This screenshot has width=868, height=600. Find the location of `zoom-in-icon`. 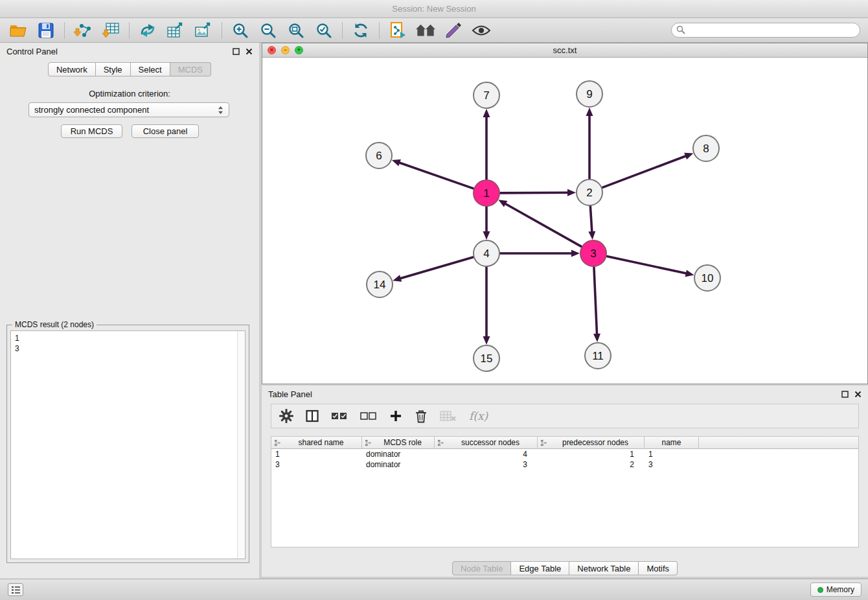

zoom-in-icon is located at coordinates (240, 30).